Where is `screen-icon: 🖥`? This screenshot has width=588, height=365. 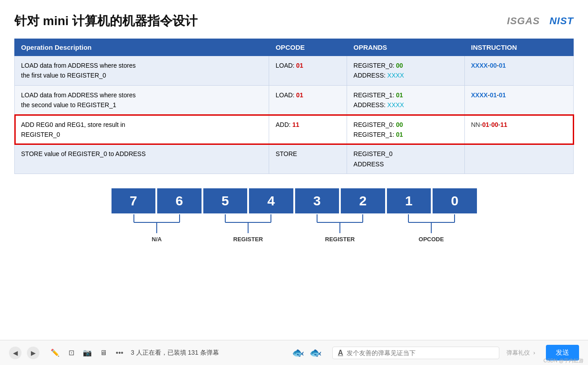
screen-icon: 🖥 is located at coordinates (103, 353).